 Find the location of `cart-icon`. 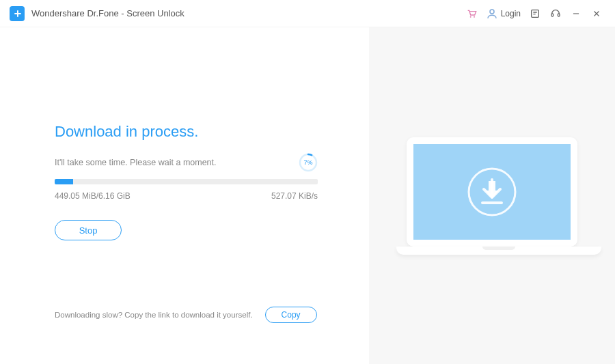

cart-icon is located at coordinates (472, 14).